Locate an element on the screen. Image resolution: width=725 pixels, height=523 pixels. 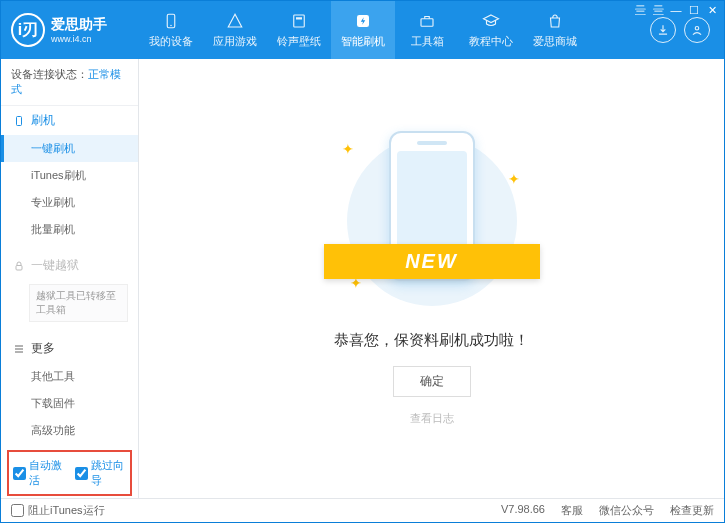
tab-ringtones: 铃声壁纸 is located at coordinates (299, 30).